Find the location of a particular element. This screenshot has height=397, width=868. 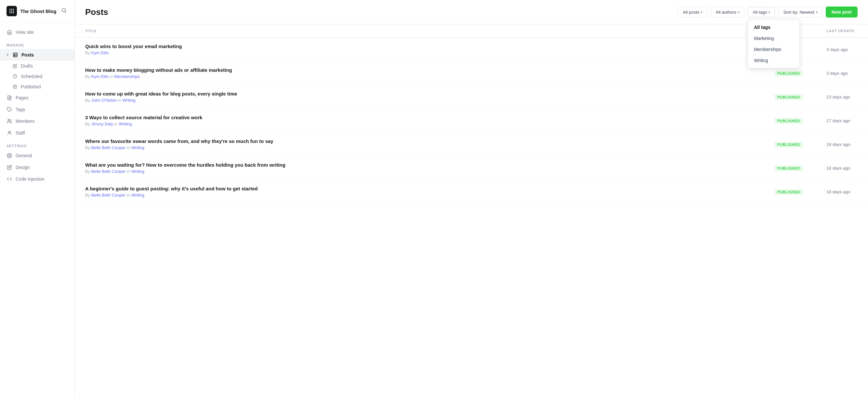

post-title: A beginner's guide to guest posting: why… is located at coordinates (419, 189).